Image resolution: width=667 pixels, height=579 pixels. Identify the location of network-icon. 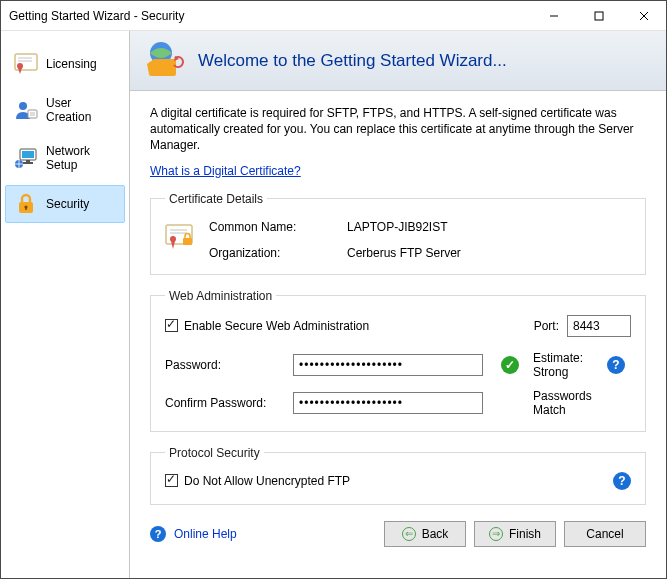
(26, 158).